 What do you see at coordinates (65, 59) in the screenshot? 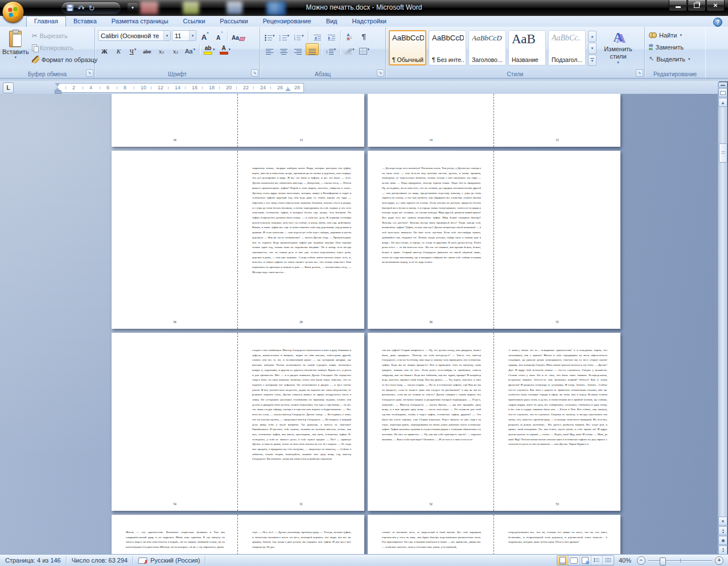
I see `format-painter-button: Формат по образцу` at bounding box center [65, 59].